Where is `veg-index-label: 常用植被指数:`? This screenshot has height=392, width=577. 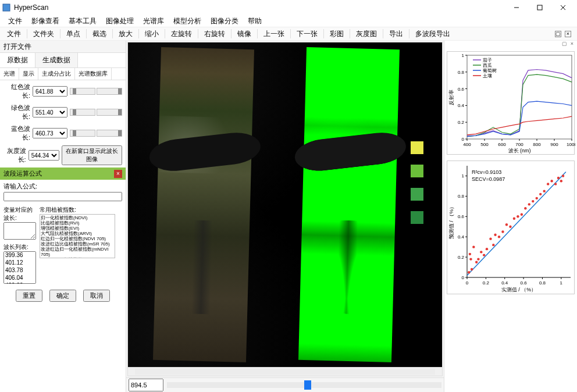
veg-index-label: 常用植被指数: is located at coordinates (81, 210).